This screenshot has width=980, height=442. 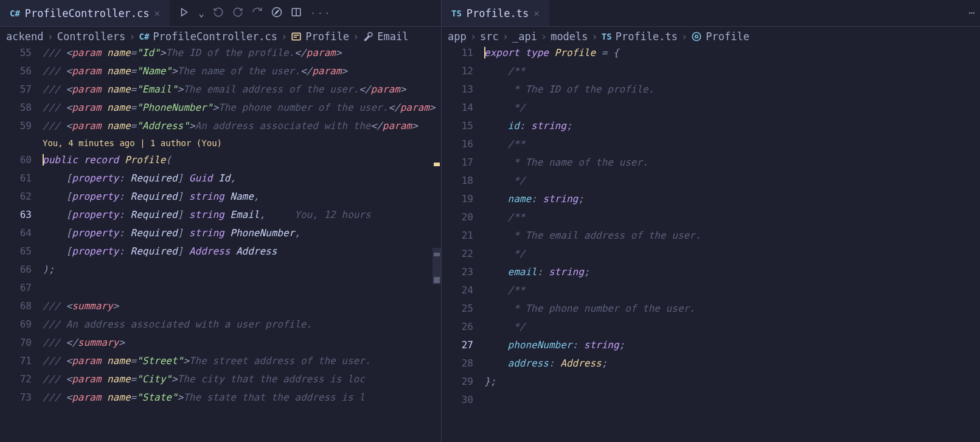 I want to click on more-icon: ⋯, so click(x=972, y=12).